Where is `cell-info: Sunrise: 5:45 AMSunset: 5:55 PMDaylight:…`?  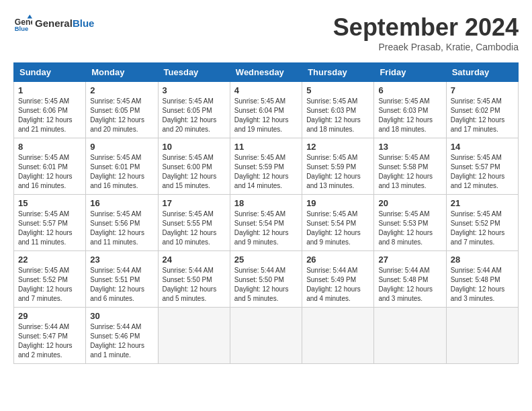 cell-info: Sunrise: 5:45 AMSunset: 5:55 PMDaylight:… is located at coordinates (189, 228).